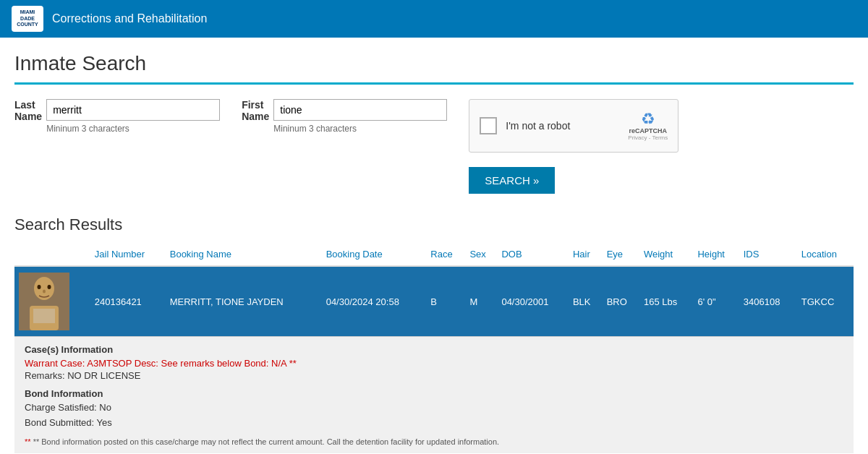 The width and height of the screenshot is (868, 454). Describe the element at coordinates (574, 126) in the screenshot. I see `recaptcha-widget: I'm not a robot ♻ reCAPTCHA Privacy - Te…` at that location.